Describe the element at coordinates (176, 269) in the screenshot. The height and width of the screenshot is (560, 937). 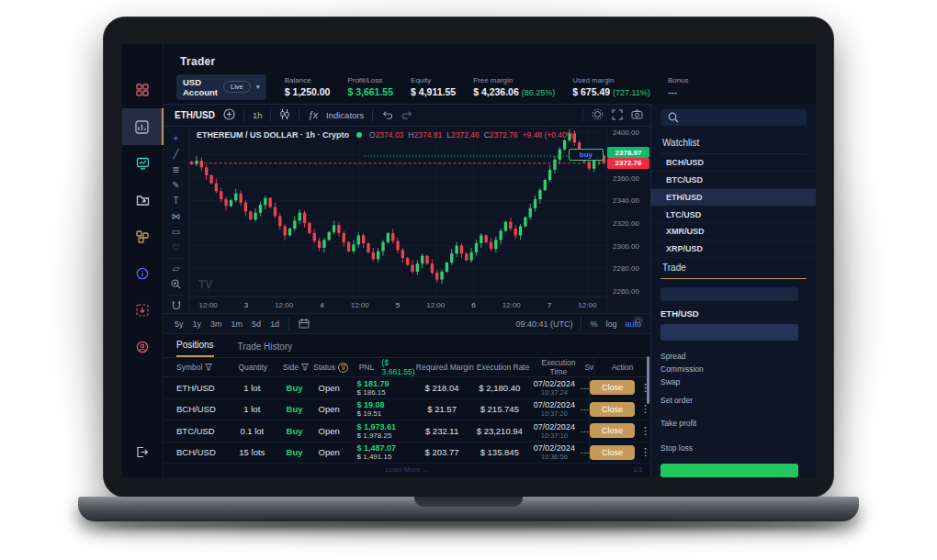
I see `measure-icon: ▱` at that location.